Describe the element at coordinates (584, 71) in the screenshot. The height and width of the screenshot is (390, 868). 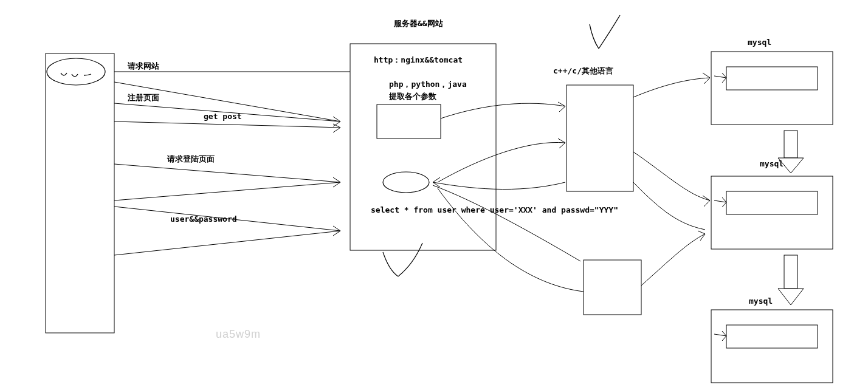
I see `label-backend-lang: c++/c/其他语言` at that location.